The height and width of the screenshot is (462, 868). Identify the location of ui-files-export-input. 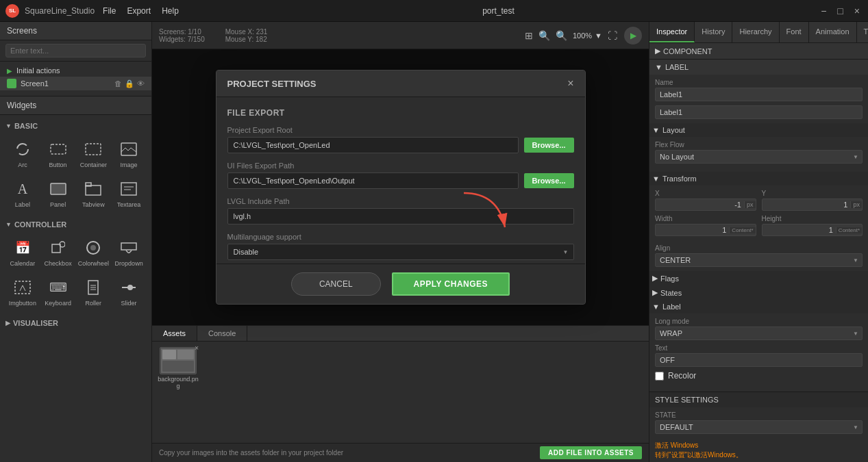
(373, 181).